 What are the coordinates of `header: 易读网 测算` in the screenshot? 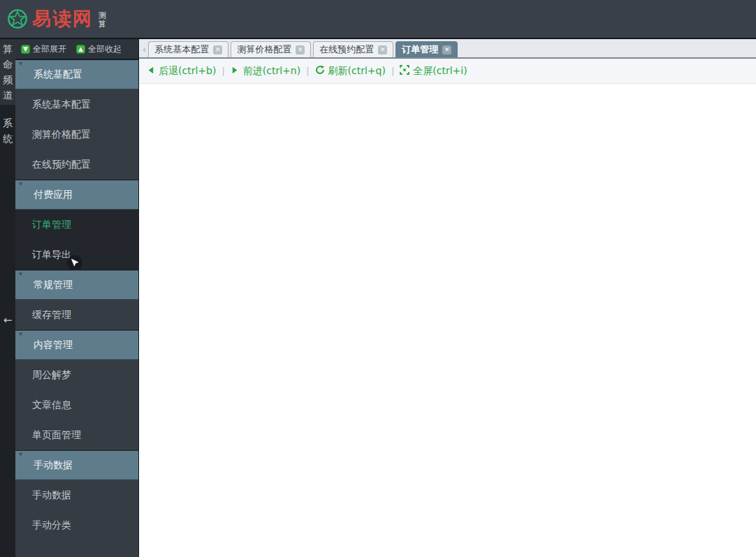 It's located at (378, 20).